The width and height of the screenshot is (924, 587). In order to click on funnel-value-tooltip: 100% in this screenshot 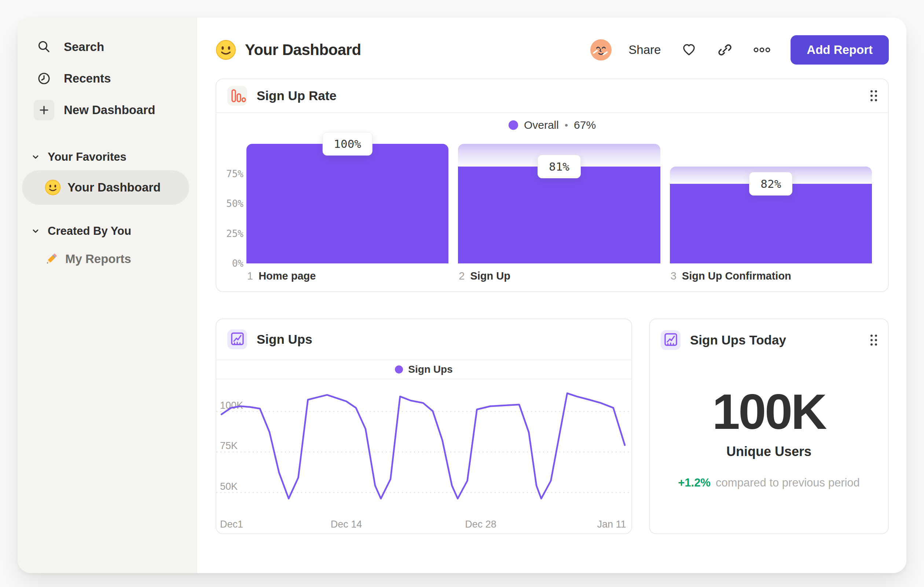, I will do `click(348, 144)`.